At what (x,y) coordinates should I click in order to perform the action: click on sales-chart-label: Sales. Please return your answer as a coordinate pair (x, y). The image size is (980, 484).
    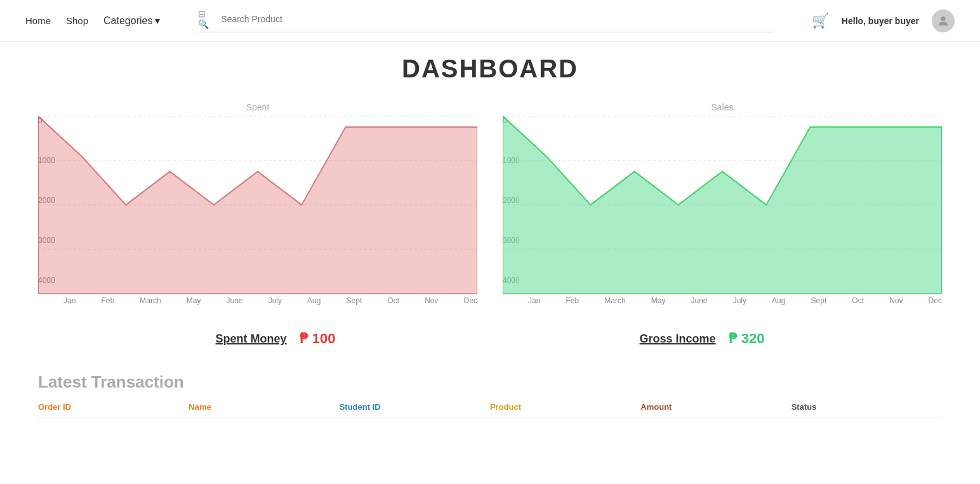
    Looking at the image, I should click on (722, 107).